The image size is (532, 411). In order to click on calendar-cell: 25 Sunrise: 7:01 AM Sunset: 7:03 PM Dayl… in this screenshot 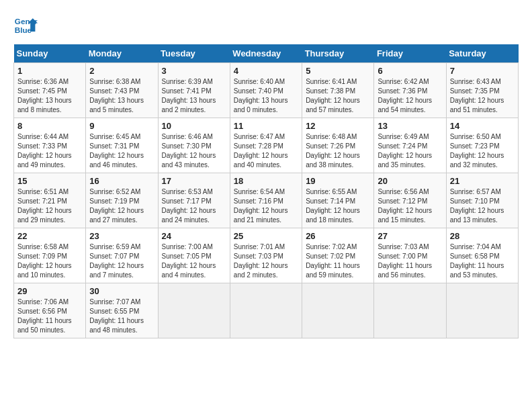, I will do `click(266, 256)`.